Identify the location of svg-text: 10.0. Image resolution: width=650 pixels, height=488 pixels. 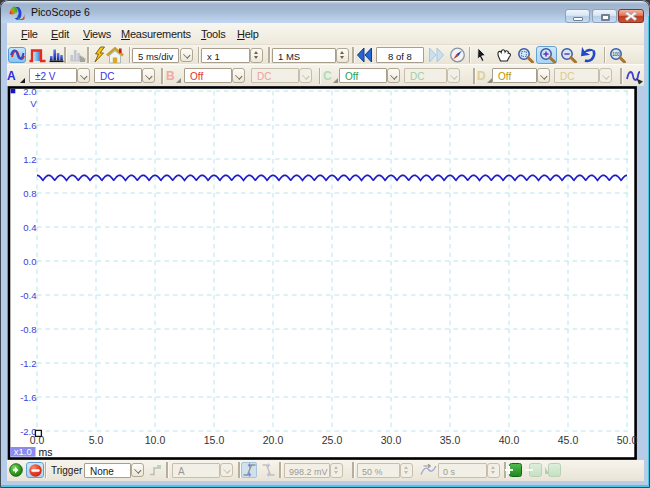
(156, 440).